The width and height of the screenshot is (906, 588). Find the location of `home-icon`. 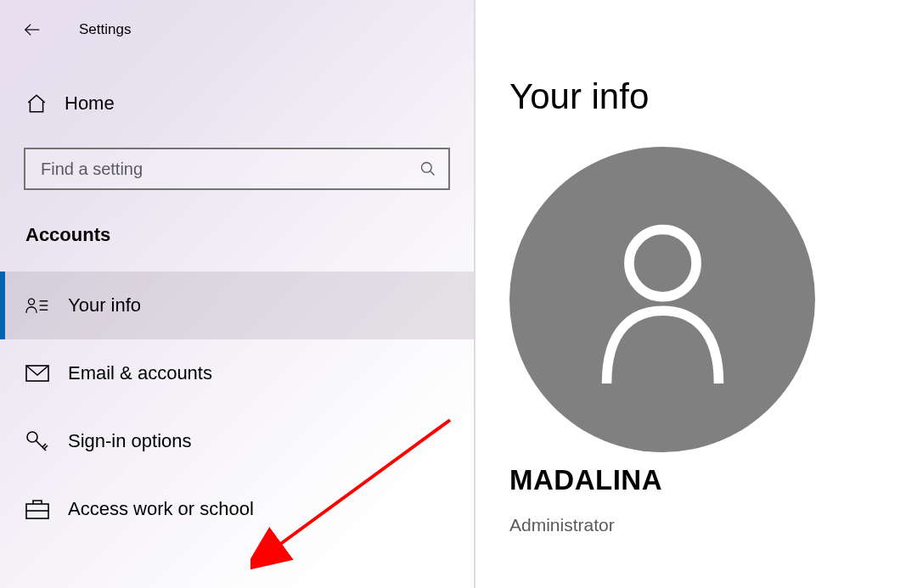

home-icon is located at coordinates (45, 104).